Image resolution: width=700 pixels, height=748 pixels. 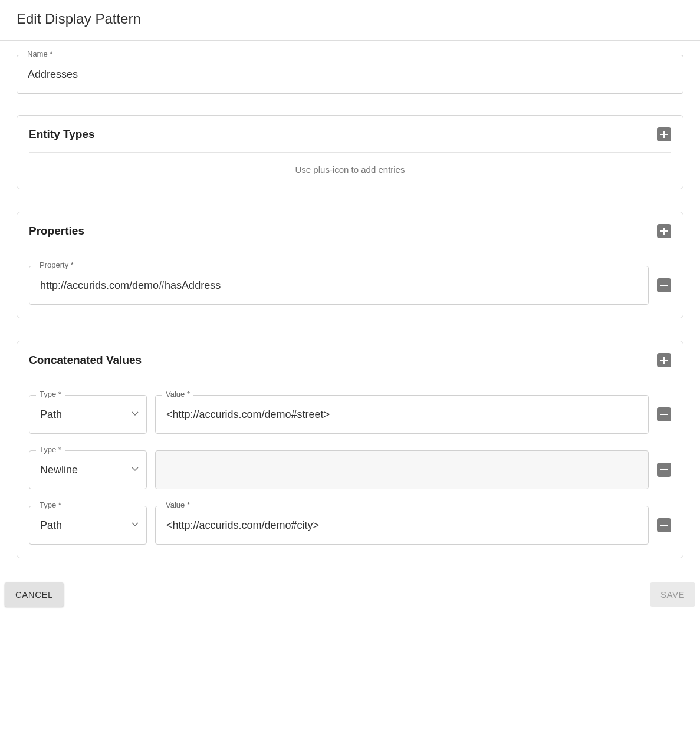 What do you see at coordinates (34, 594) in the screenshot?
I see `cancel-button: CANCEL` at bounding box center [34, 594].